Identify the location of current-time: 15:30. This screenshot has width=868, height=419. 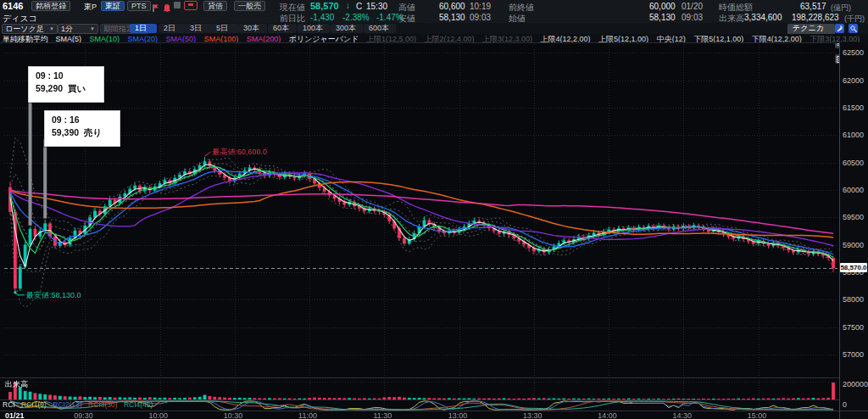
(376, 7).